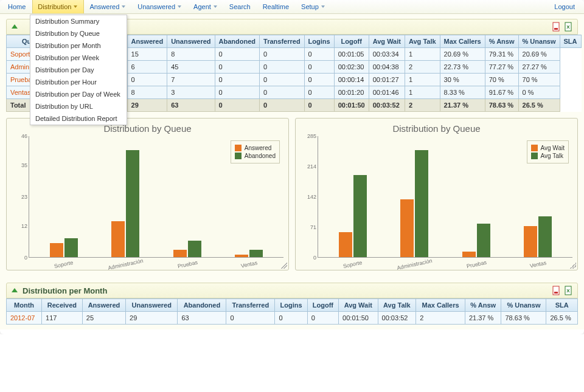 The width and height of the screenshot is (584, 392). Describe the element at coordinates (539, 55) in the screenshot. I see `cell: 20.69 %` at that location.